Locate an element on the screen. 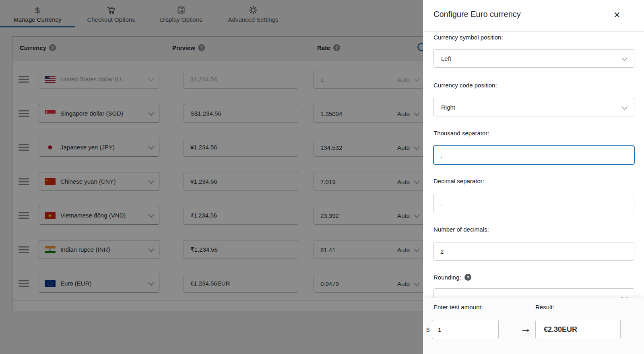 The width and height of the screenshot is (644, 354). panel-title: Configure Euro currency is located at coordinates (477, 14).